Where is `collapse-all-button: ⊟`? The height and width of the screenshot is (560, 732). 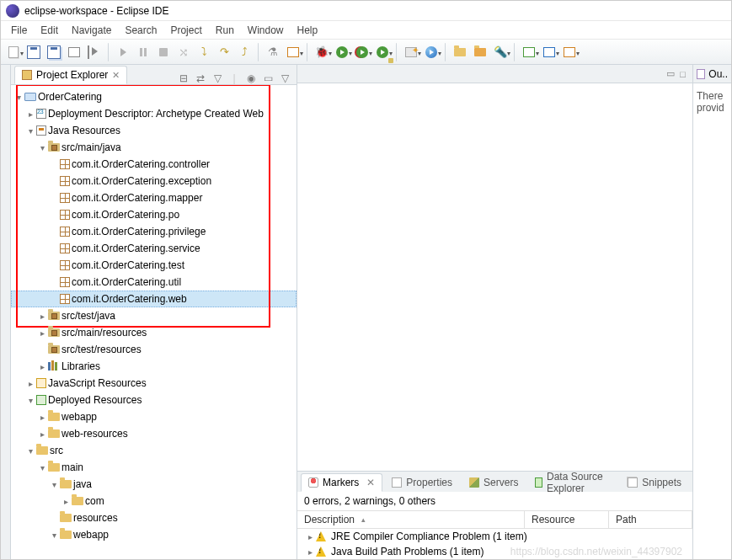
collapse-all-button: ⊟ is located at coordinates (184, 78).